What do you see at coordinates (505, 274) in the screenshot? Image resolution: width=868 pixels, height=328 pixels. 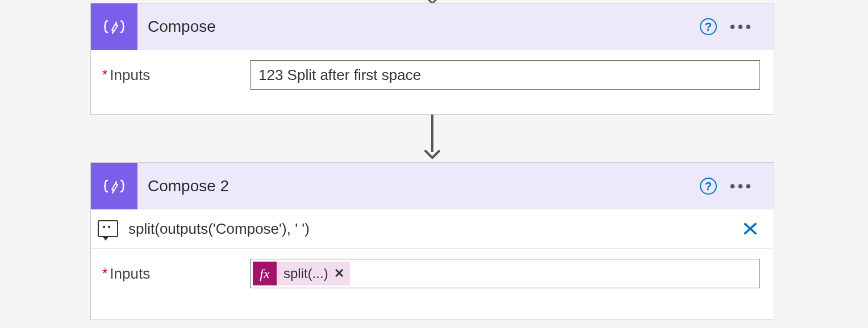 I see `inputs-expression-field: fx split(...) ✕` at bounding box center [505, 274].